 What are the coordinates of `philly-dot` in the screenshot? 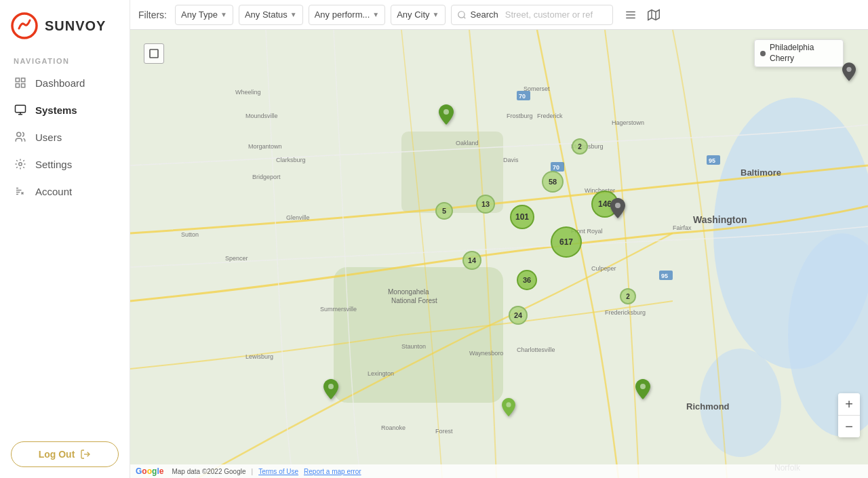 It's located at (763, 54).